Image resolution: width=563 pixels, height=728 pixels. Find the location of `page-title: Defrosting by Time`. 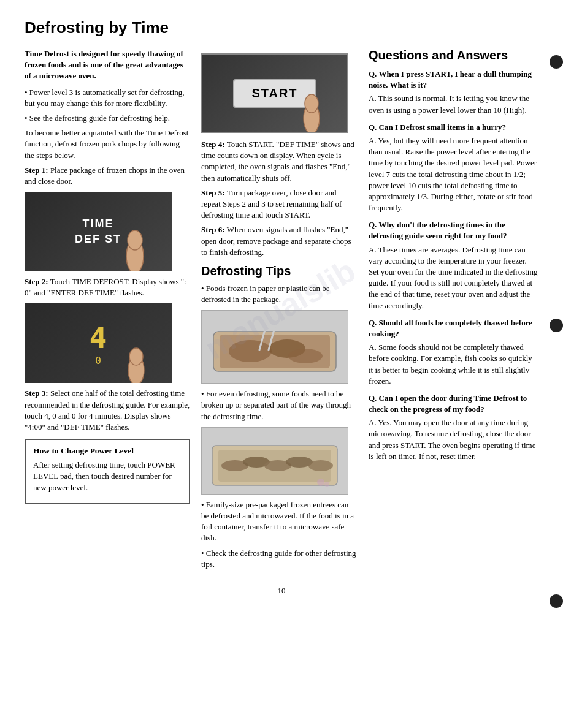

page-title: Defrosting by Time is located at coordinates (282, 28).